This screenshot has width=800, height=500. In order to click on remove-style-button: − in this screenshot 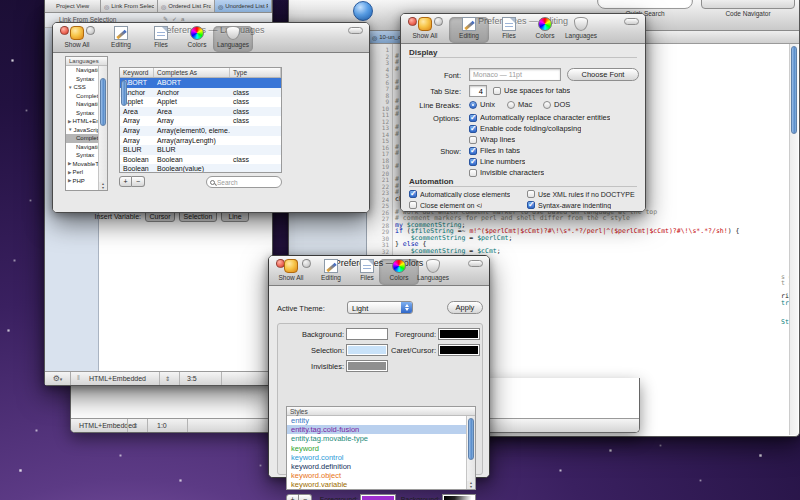, I will do `click(306, 497)`.